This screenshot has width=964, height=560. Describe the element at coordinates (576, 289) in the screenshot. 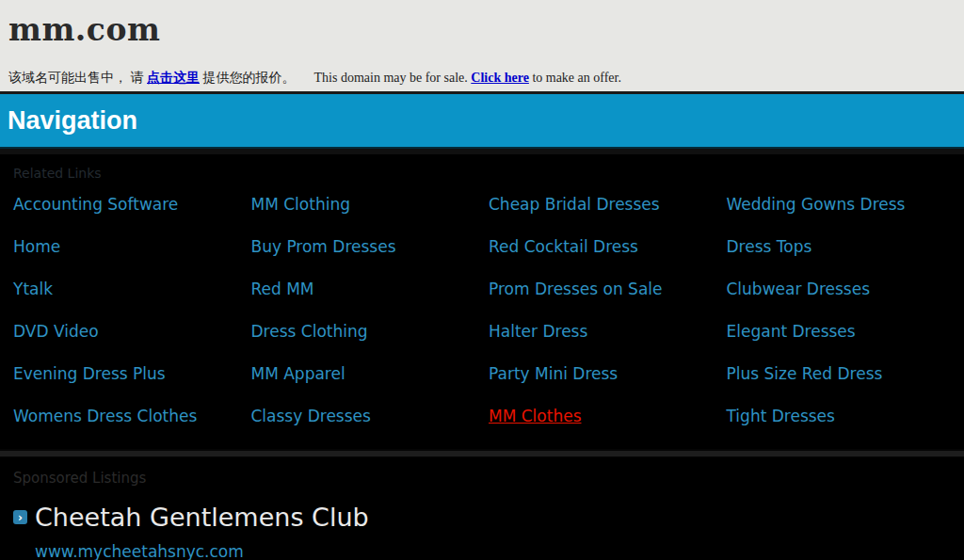

I see `related-link: Prom Dresses on Sale` at that location.